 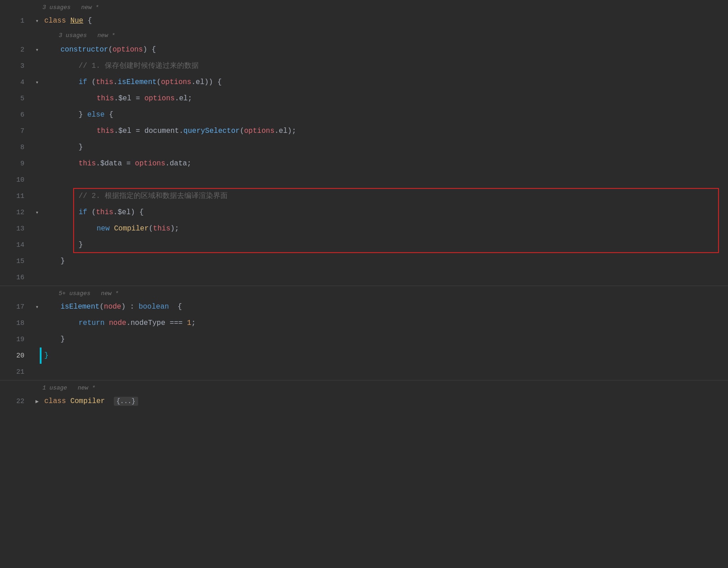 What do you see at coordinates (364, 387) in the screenshot?
I see `usage-line-22: 1 usage new *` at bounding box center [364, 387].